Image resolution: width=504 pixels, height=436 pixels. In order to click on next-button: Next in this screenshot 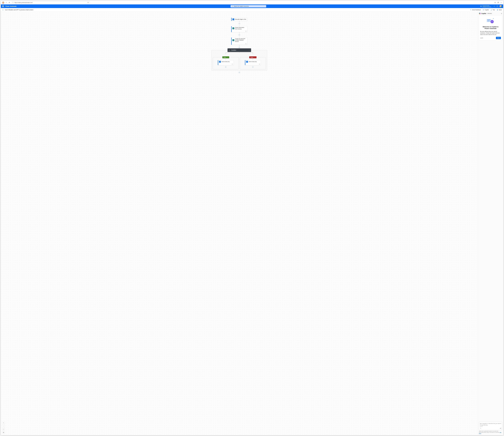, I will do `click(498, 38)`.